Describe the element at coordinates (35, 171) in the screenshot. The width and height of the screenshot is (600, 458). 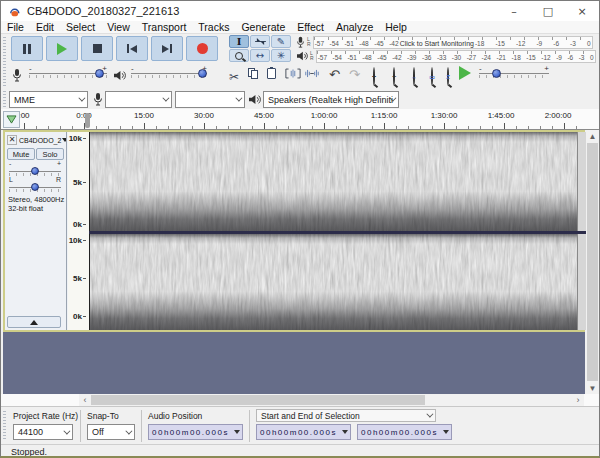
I see `gain-thumb` at that location.